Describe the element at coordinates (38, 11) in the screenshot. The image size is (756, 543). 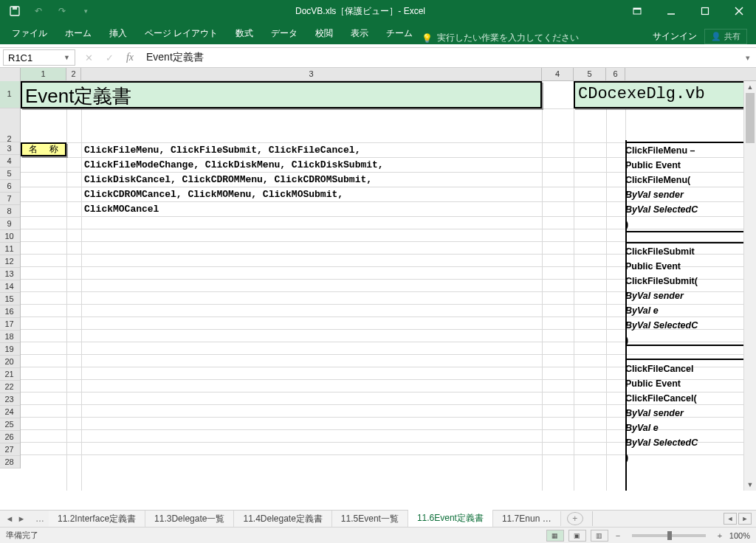
I see `undo-icon: ↶` at that location.